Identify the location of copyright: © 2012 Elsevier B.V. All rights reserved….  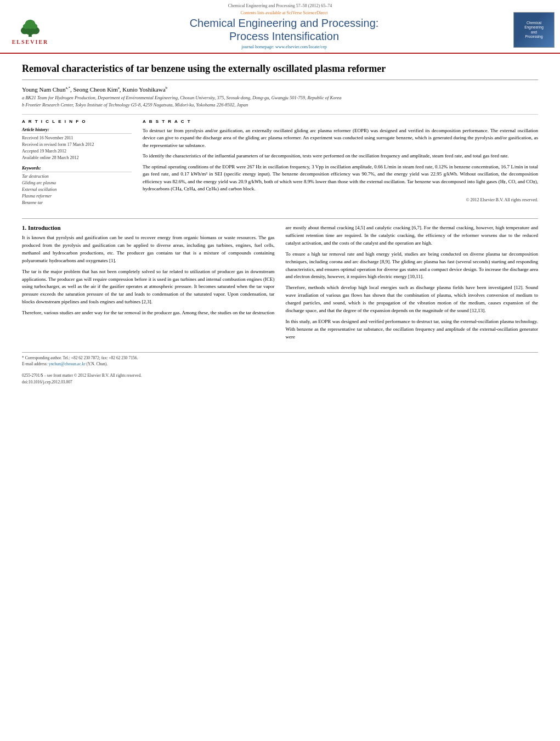
(340, 200).